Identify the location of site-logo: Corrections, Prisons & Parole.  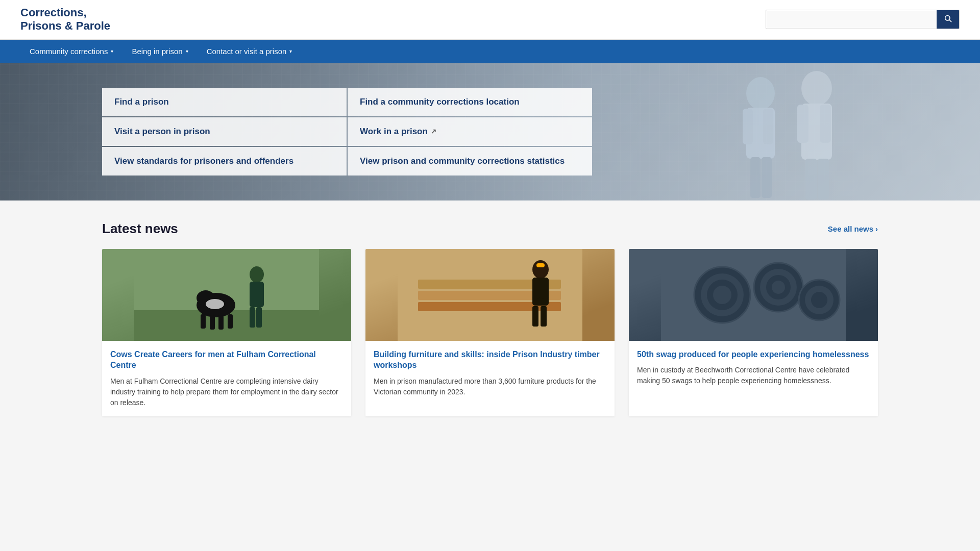
(65, 19).